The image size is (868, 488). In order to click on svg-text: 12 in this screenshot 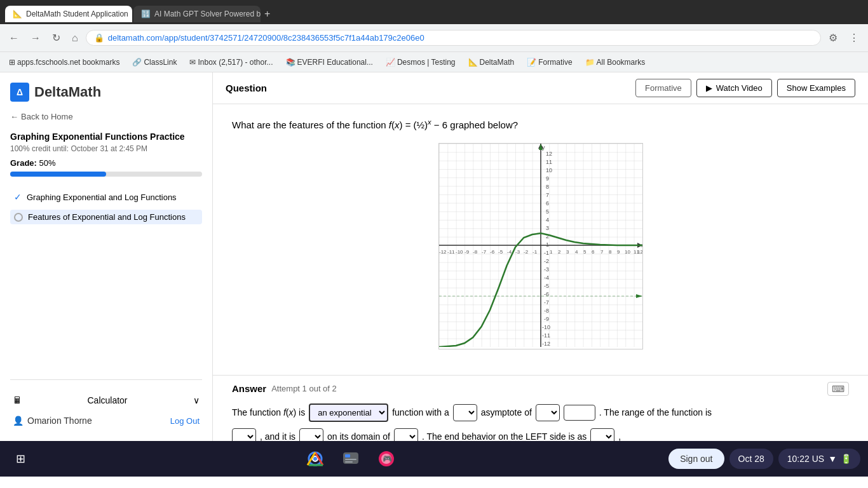, I will do `click(640, 252)`.